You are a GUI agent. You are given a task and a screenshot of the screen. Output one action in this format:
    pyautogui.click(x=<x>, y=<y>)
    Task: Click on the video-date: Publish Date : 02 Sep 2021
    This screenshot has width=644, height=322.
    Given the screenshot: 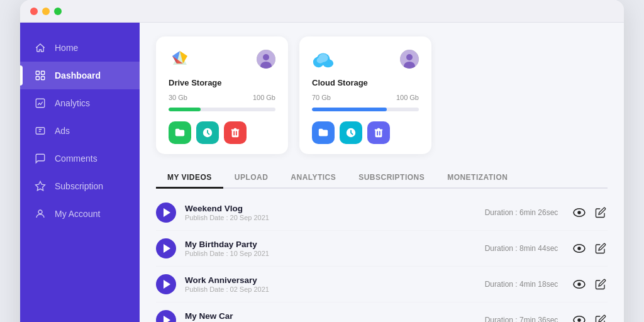 What is the action you would take?
    pyautogui.click(x=328, y=289)
    